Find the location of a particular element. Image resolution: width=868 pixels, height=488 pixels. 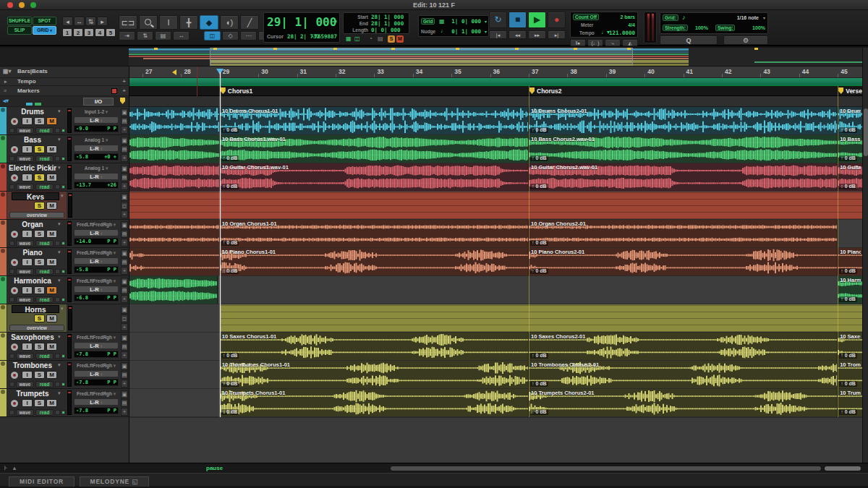

volume-pan-display: -9.0P P is located at coordinates (96, 129).